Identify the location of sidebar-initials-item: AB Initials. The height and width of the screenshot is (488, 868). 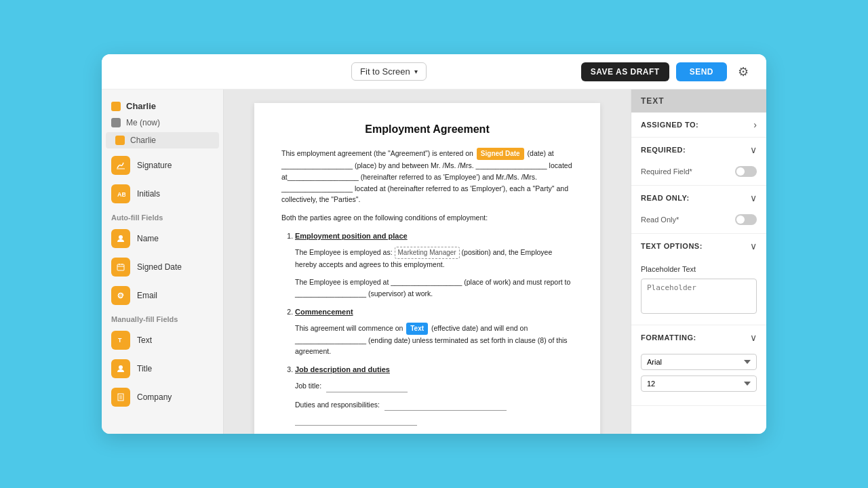
(163, 194).